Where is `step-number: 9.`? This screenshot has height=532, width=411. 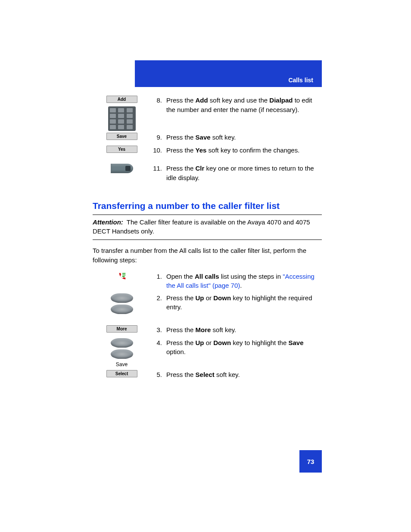 step-number: 9. is located at coordinates (159, 137).